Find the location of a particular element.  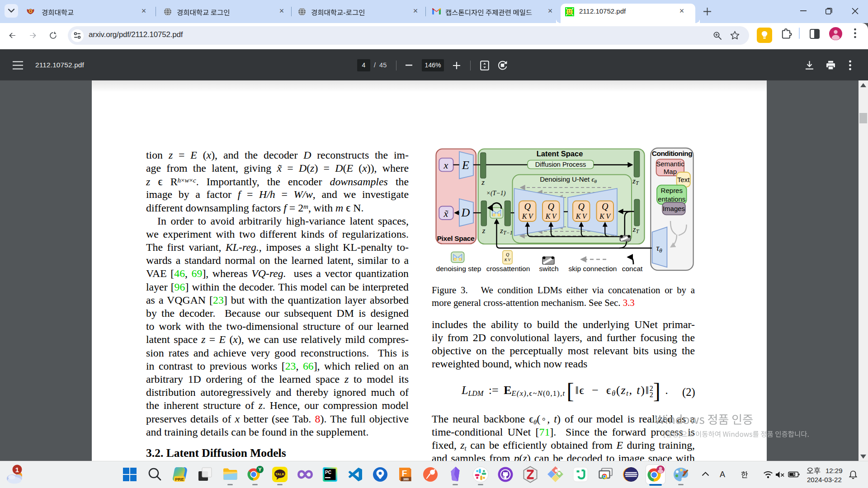

svg-text: entations is located at coordinates (672, 199).